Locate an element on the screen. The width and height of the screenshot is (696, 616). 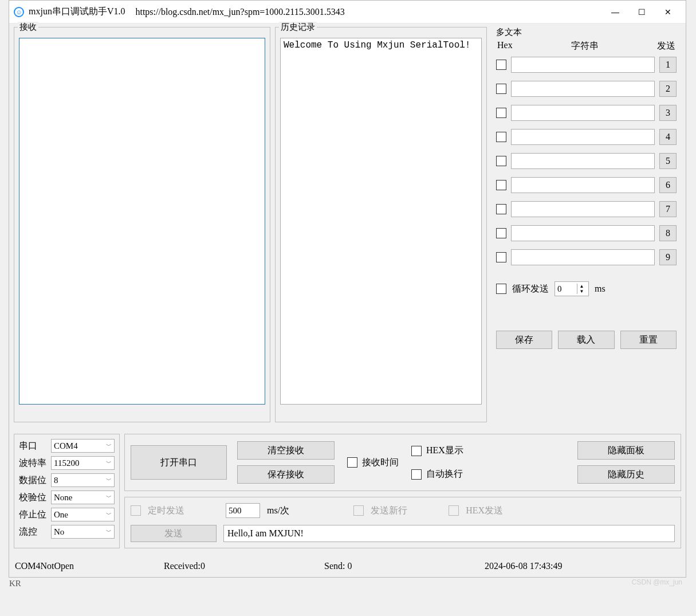
multi-send-button-3: 3 is located at coordinates (668, 113).